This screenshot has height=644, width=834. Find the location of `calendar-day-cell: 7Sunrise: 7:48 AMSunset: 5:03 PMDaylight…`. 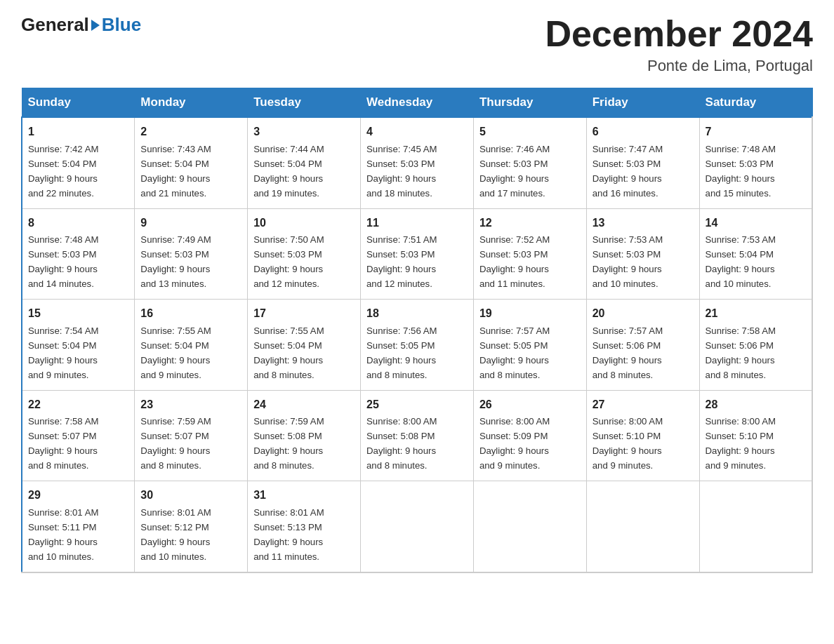

calendar-day-cell: 7Sunrise: 7:48 AMSunset: 5:03 PMDaylight… is located at coordinates (755, 163).